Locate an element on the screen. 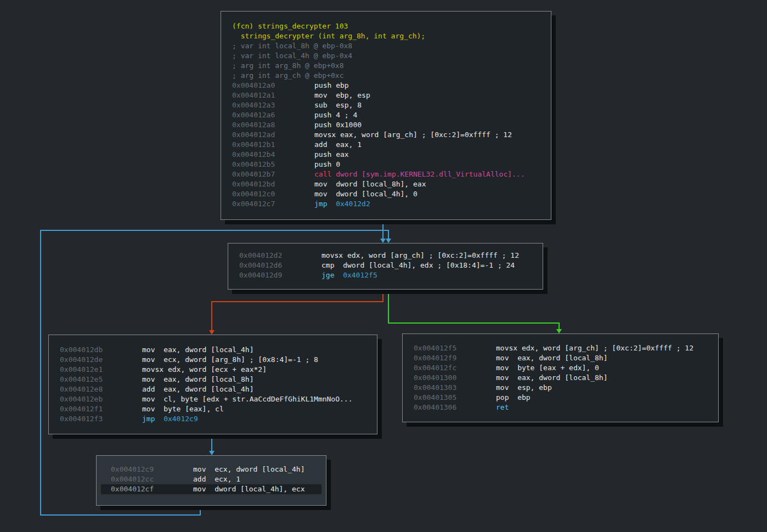  instruction-address: 0x004012e1 is located at coordinates (101, 370).